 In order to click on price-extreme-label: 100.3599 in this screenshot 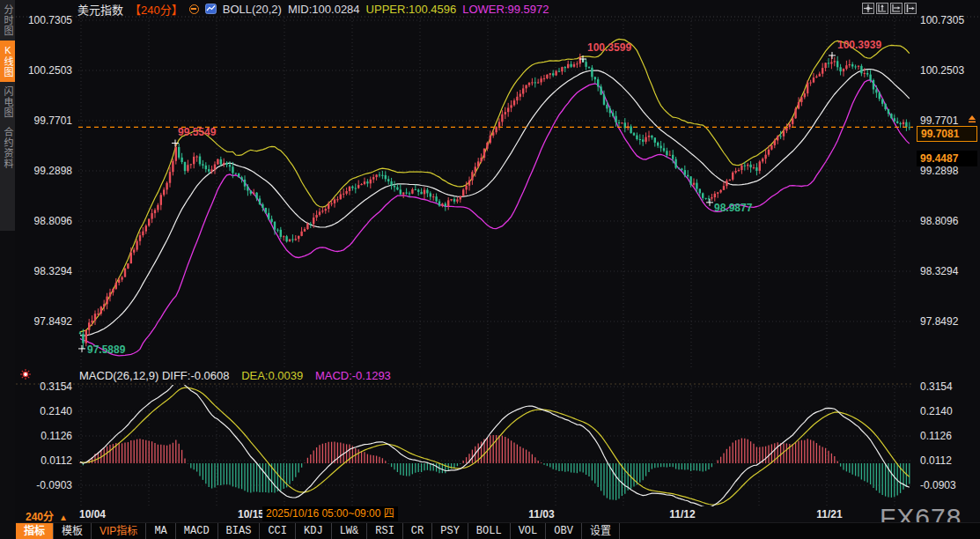, I will do `click(609, 48)`.